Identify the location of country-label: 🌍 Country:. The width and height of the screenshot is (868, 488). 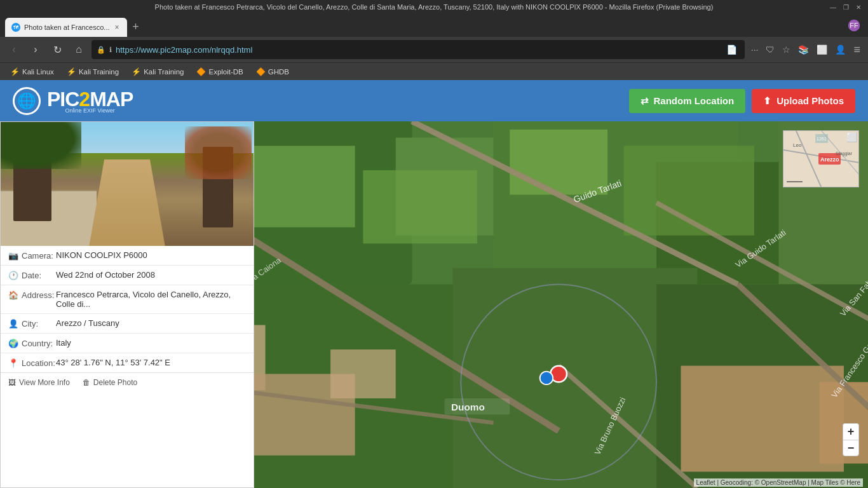
(32, 343).